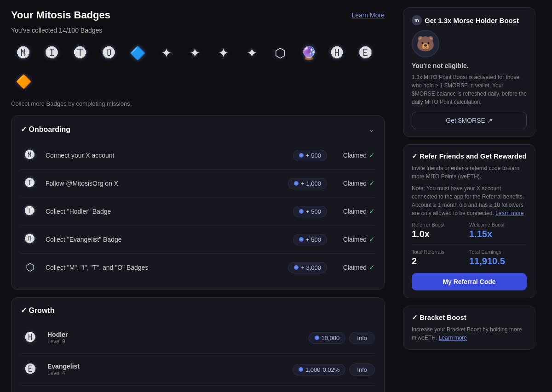 The width and height of the screenshot is (552, 392). What do you see at coordinates (167, 366) in the screenshot?
I see `growth-name: Evangelist` at bounding box center [167, 366].